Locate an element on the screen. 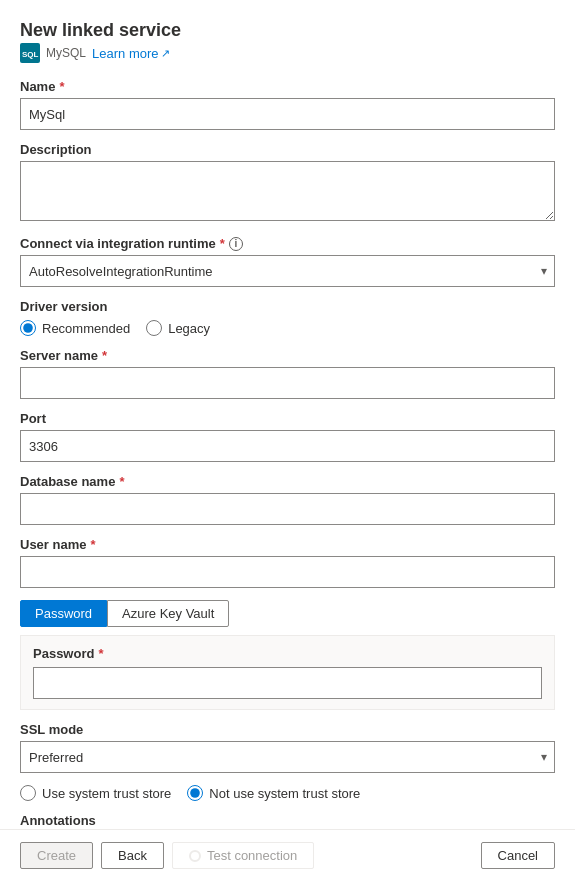 The height and width of the screenshot is (881, 575). database-name-section: Database name * is located at coordinates (288, 500).